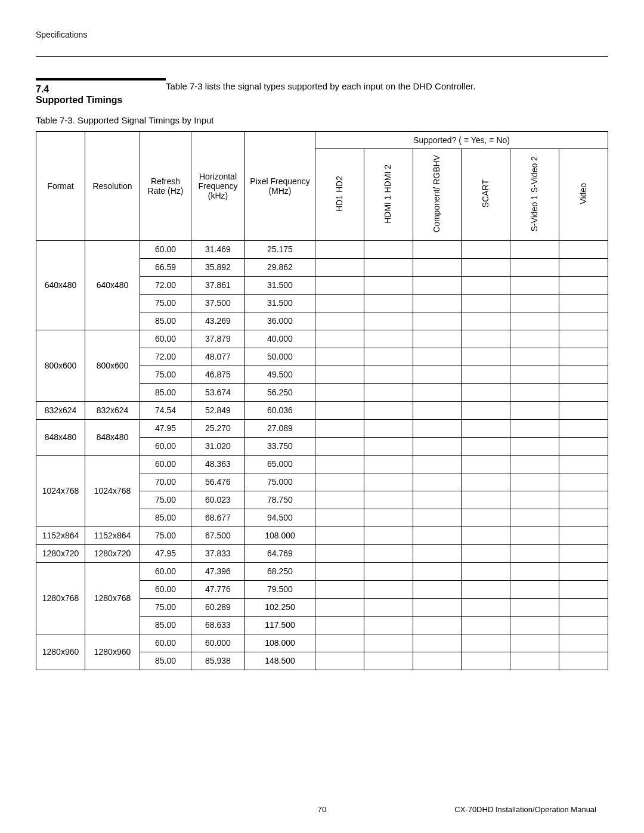  I want to click on cell-format: 848x480, so click(61, 437).